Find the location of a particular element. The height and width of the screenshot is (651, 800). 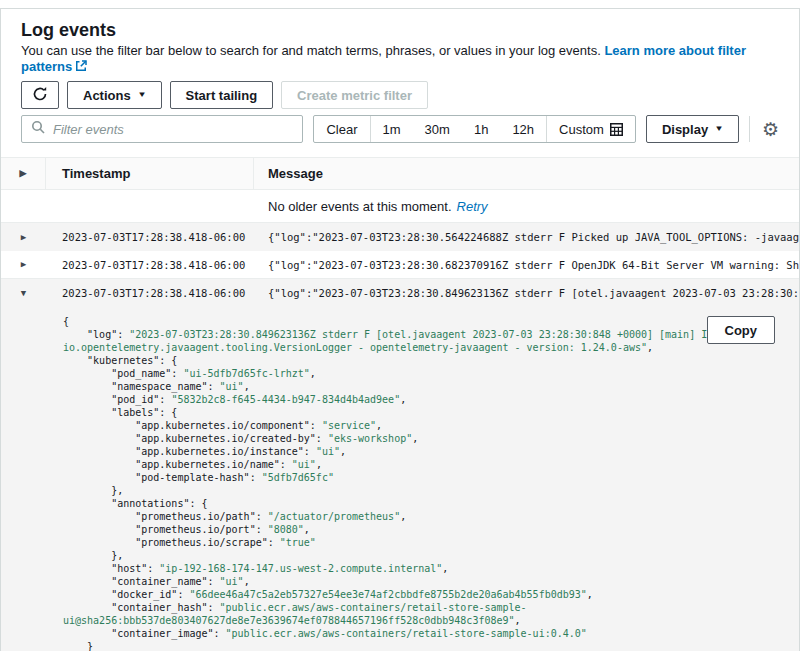

actions-button: Actions▼ is located at coordinates (114, 95).